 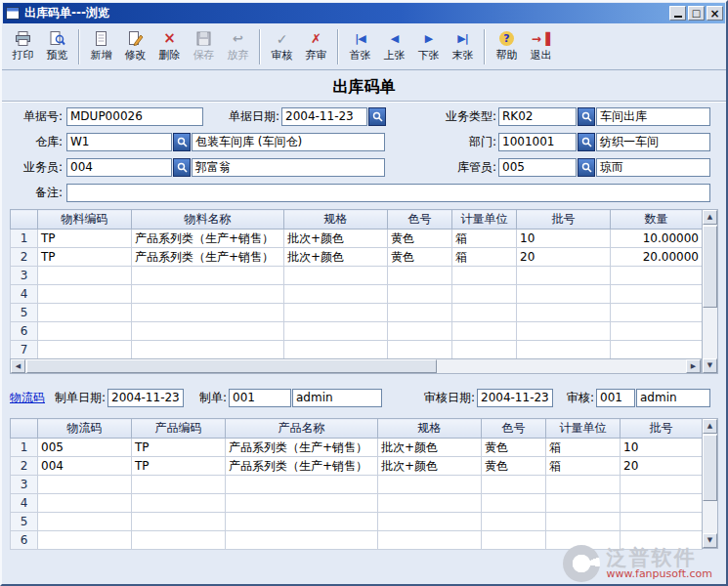 I want to click on dept-name-field: 纺织一车间, so click(x=653, y=143).